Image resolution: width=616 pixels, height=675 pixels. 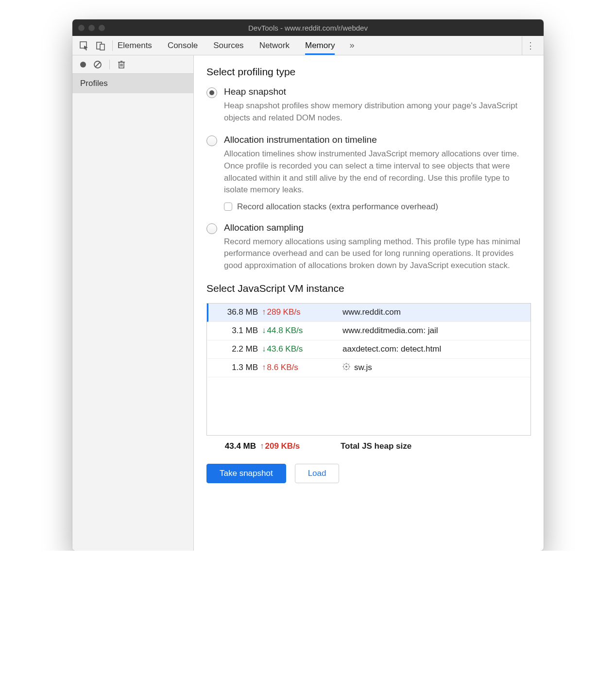 I want to click on window-title: DevTools - www.reddit.com/r/webdev, so click(x=308, y=28).